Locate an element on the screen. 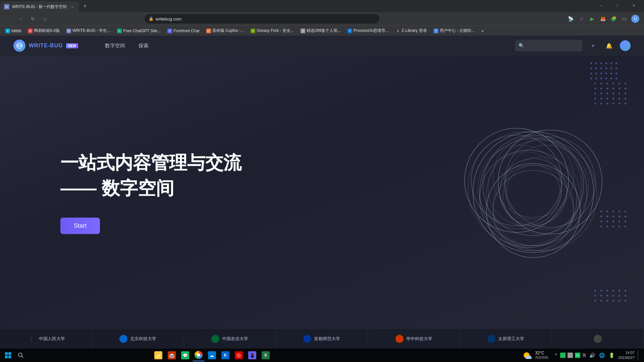 This screenshot has height=362, width=644. toolbar-right: 📡 ☆ ▶ 🦊 🧩 ▭ U is located at coordinates (603, 19).